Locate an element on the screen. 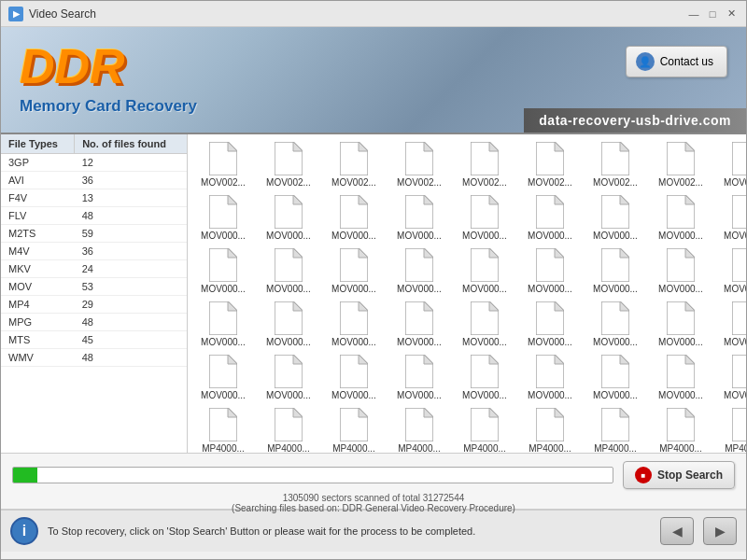 The width and height of the screenshot is (747, 560). table-row: MP429 is located at coordinates (93, 304).